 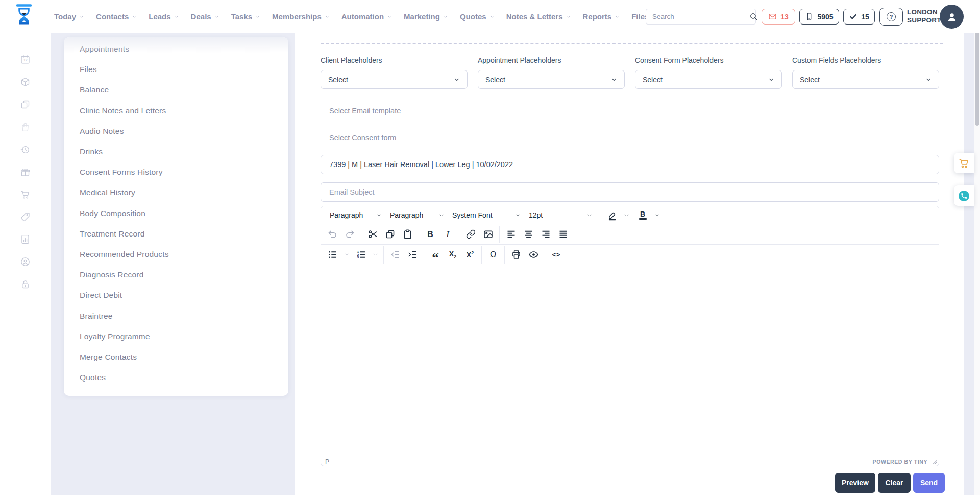 I want to click on search-input, so click(x=697, y=16).